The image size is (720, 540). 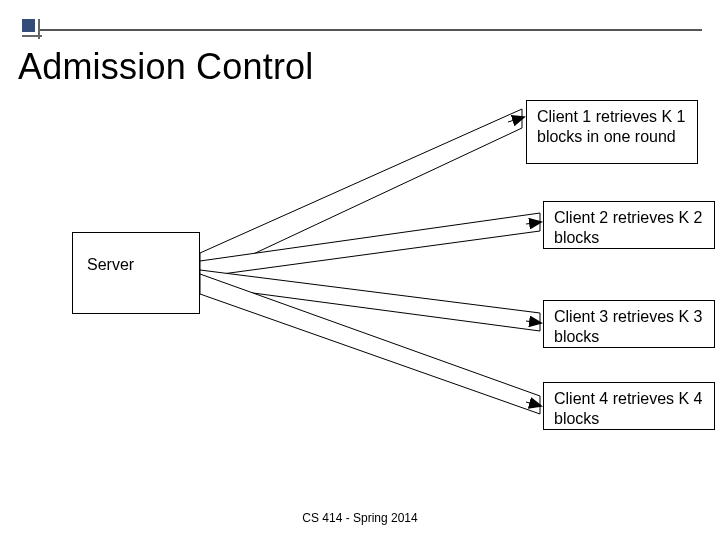 What do you see at coordinates (371, 30) in the screenshot?
I see `header-rule` at bounding box center [371, 30].